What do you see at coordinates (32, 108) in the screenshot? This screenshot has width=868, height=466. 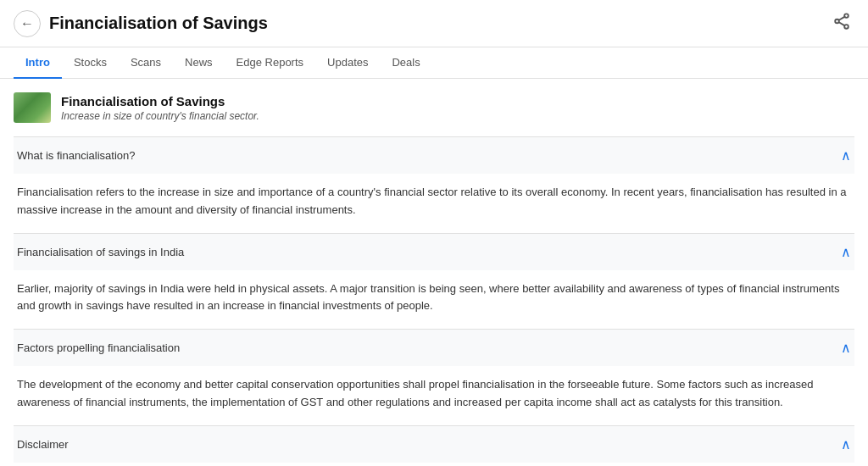 I see `theme-thumbnail` at bounding box center [32, 108].